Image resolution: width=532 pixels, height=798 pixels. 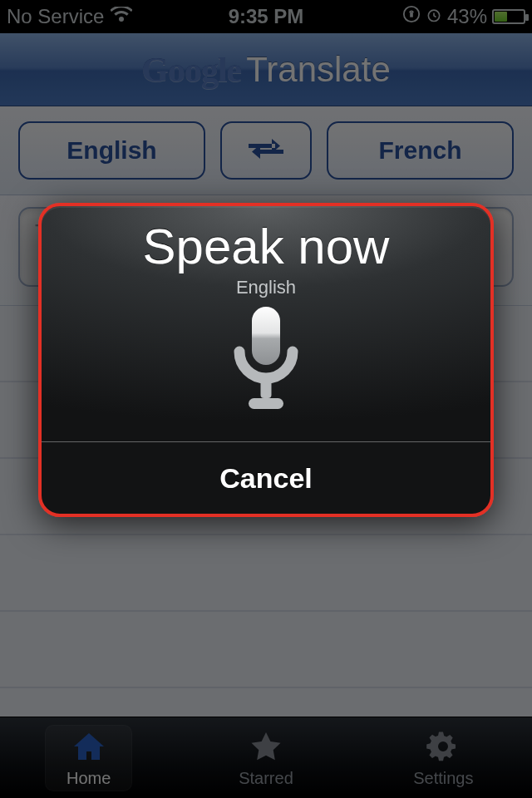 I want to click on modal-subtitle: English, so click(x=266, y=288).